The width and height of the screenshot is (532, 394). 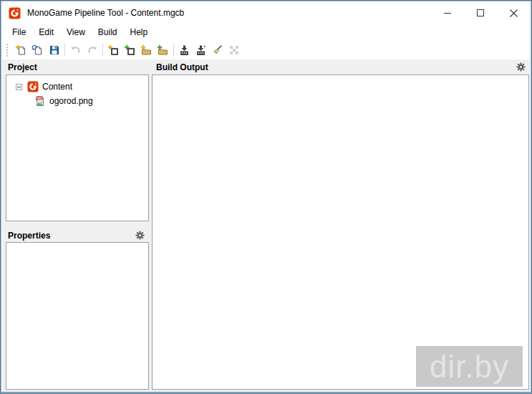 I want to click on menu-help: Help, so click(x=139, y=32).